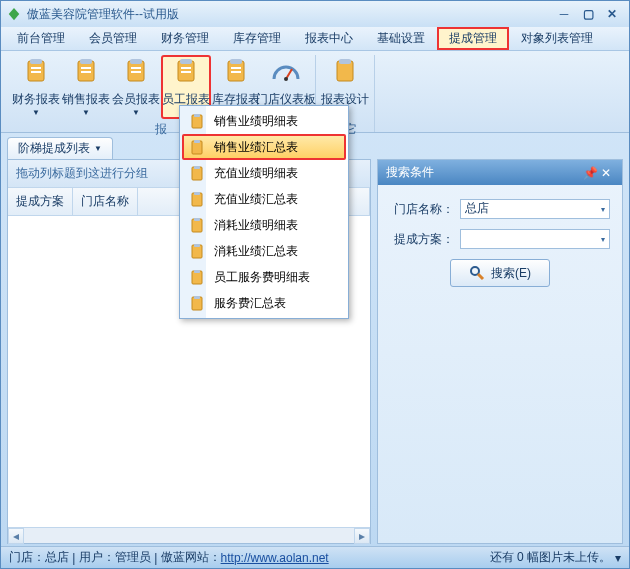  I want to click on store-label: 门店名称：, so click(422, 210).